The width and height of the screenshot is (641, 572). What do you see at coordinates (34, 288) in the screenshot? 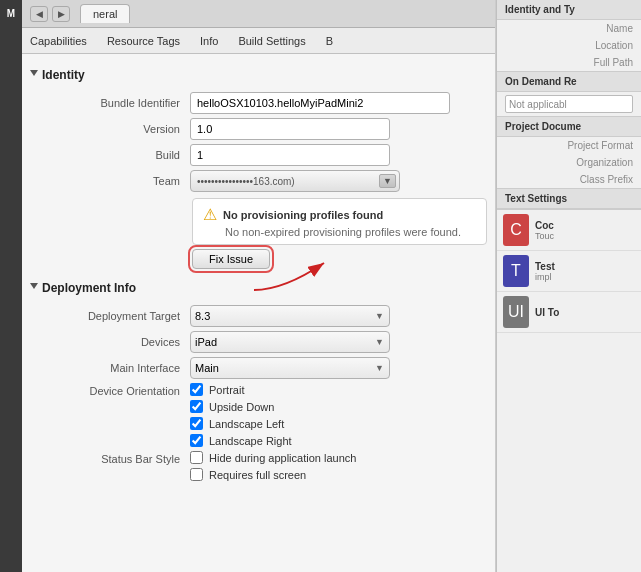
I see `deployment-triangle` at bounding box center [34, 288].